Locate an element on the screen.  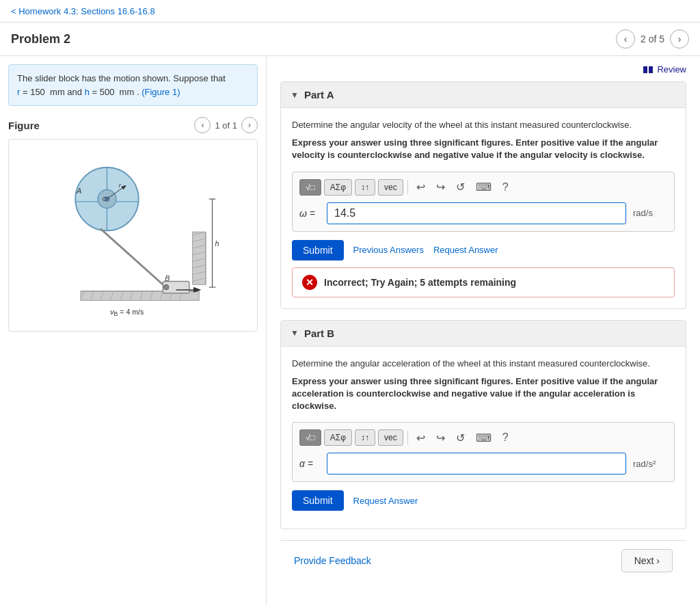
part-a-answer-box: √□ ΑΣφ ↕↑ vec ↩ ↪ is located at coordinates (483, 202).